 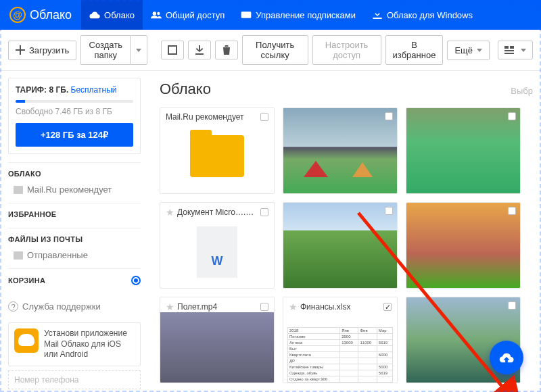 What do you see at coordinates (509, 50) in the screenshot?
I see `view-icon` at bounding box center [509, 50].